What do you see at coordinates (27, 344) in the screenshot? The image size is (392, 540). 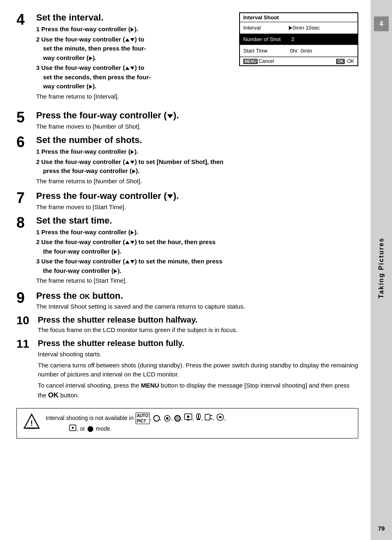 I see `step-11-number: 11` at bounding box center [27, 344].